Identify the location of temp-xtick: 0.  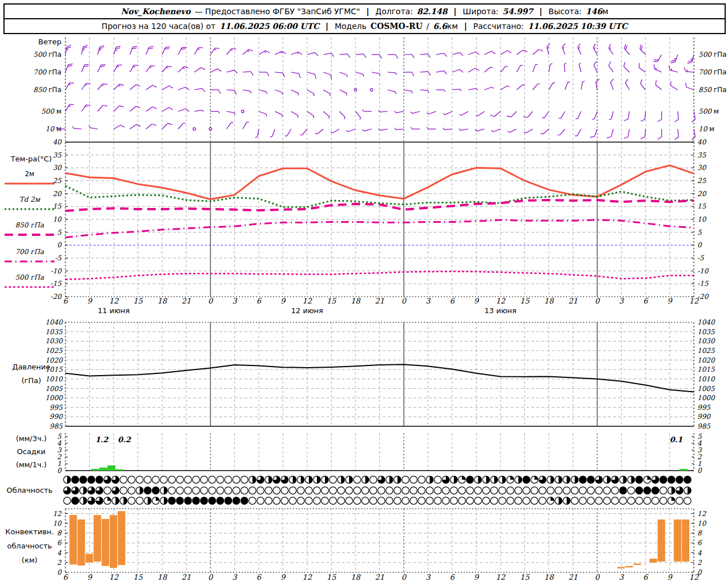
(211, 301).